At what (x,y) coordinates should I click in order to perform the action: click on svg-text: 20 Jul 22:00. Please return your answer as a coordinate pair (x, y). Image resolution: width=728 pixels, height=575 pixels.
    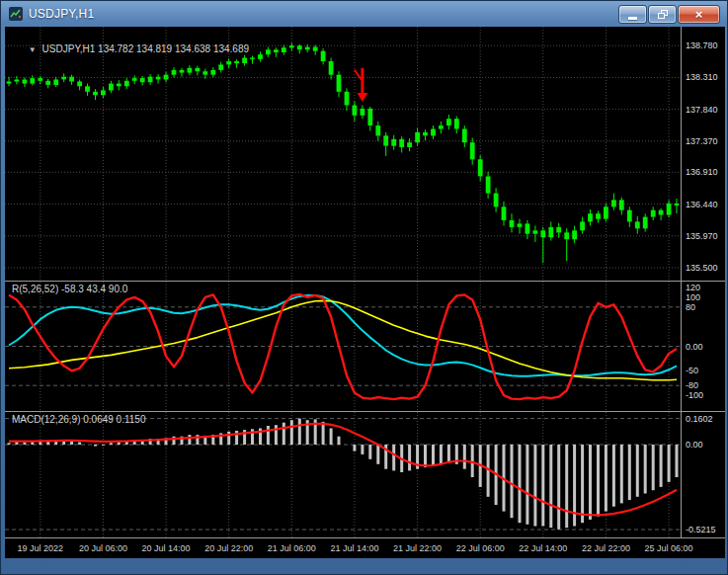
    Looking at the image, I should click on (229, 548).